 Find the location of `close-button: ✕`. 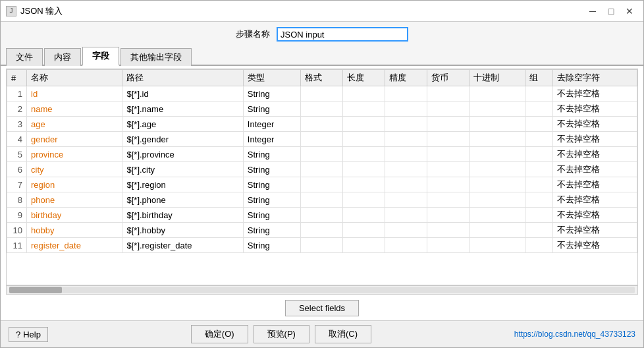

close-button: ✕ is located at coordinates (630, 11).